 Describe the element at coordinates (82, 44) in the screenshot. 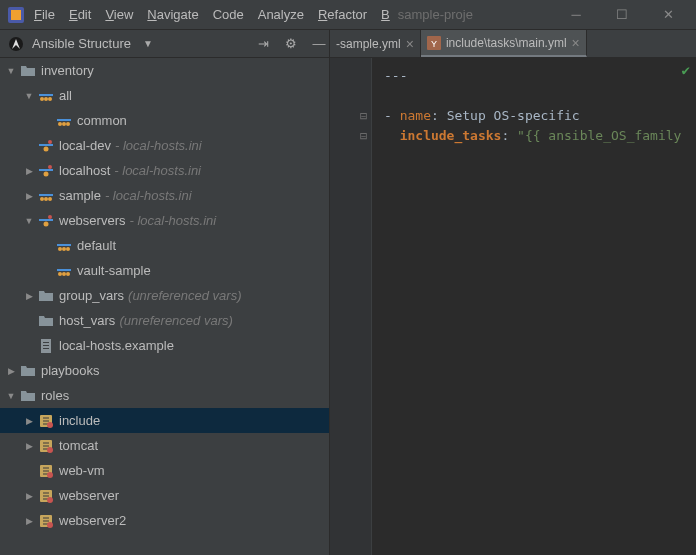

I see `tool-window-title: Ansible Structure` at that location.